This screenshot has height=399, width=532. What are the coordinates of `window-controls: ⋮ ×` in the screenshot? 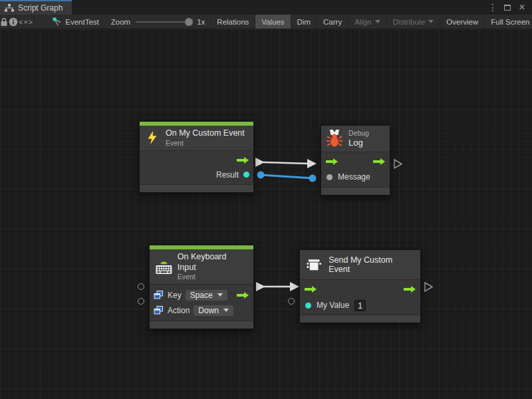 It's located at (509, 7).